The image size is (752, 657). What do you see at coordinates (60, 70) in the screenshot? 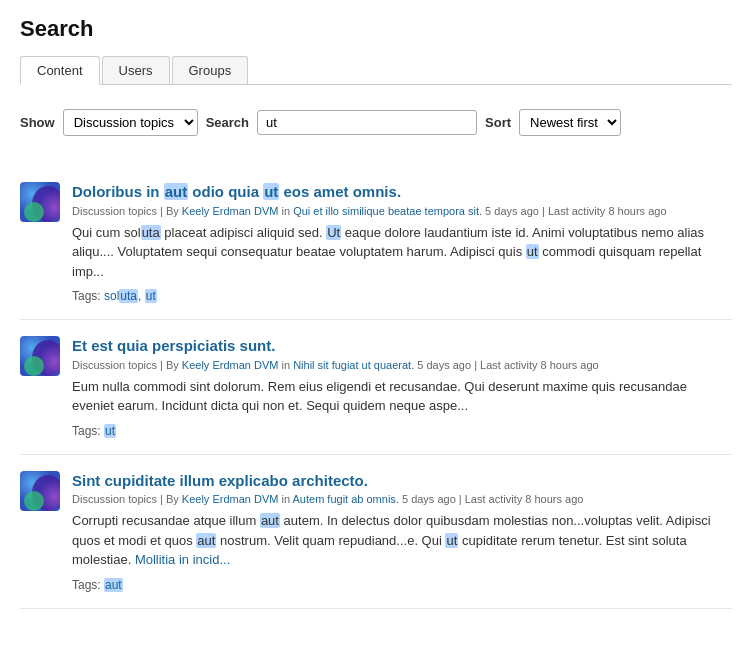
I see `tab-content: Content` at bounding box center [60, 70].